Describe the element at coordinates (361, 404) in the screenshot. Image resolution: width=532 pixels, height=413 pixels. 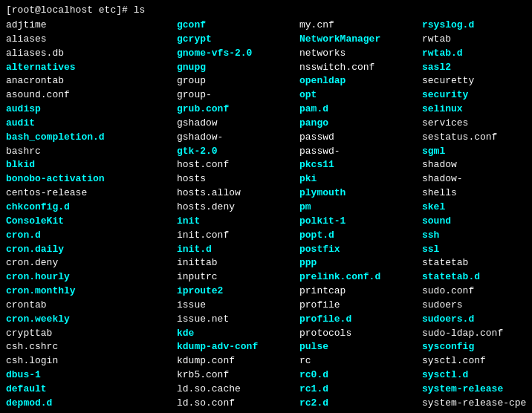
I see `list-item: rc2.d` at that location.